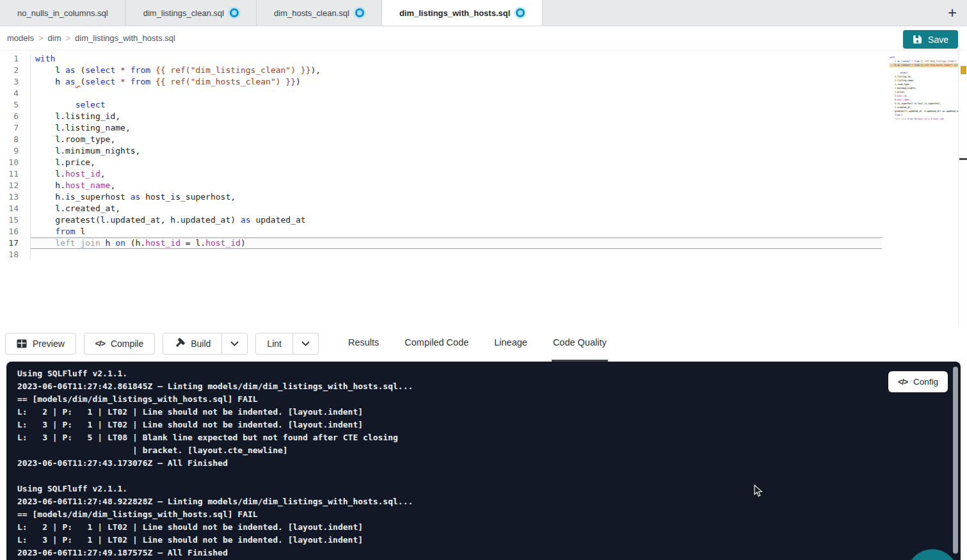 The height and width of the screenshot is (560, 967). I want to click on compile-button: </> Compile, so click(119, 344).